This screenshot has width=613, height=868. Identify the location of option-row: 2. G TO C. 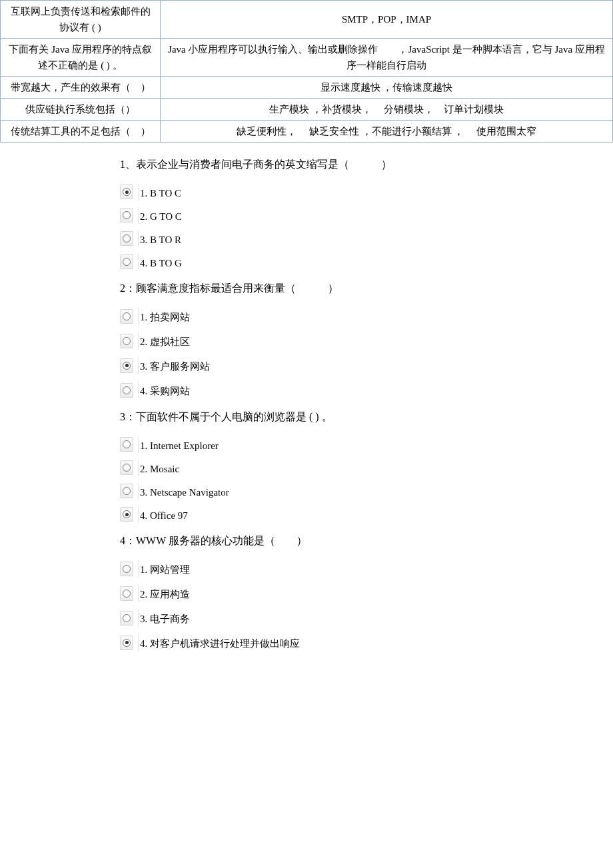
(346, 216).